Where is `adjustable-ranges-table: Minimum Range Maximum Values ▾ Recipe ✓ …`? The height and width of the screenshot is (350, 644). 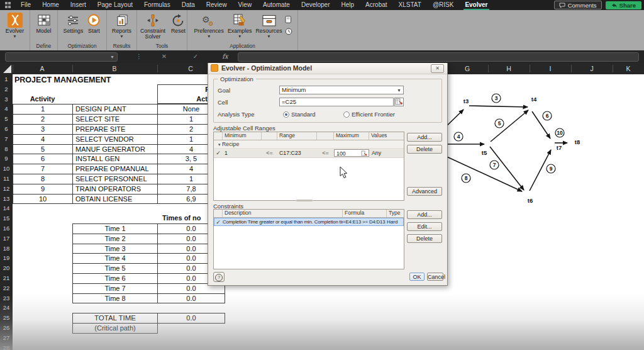
adjustable-ranges-table: Minimum Range Maximum Values ▾ Recipe ✓ … is located at coordinates (309, 166).